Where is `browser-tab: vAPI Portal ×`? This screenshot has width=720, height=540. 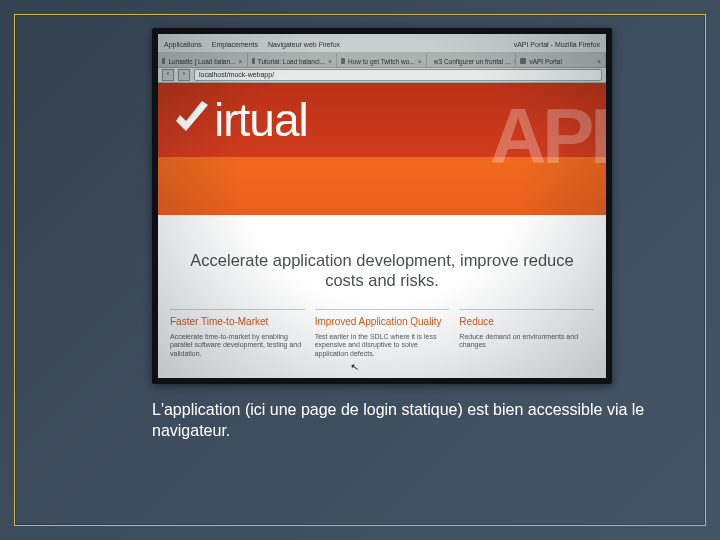
browser-tab: vAPI Portal × is located at coordinates (561, 60).